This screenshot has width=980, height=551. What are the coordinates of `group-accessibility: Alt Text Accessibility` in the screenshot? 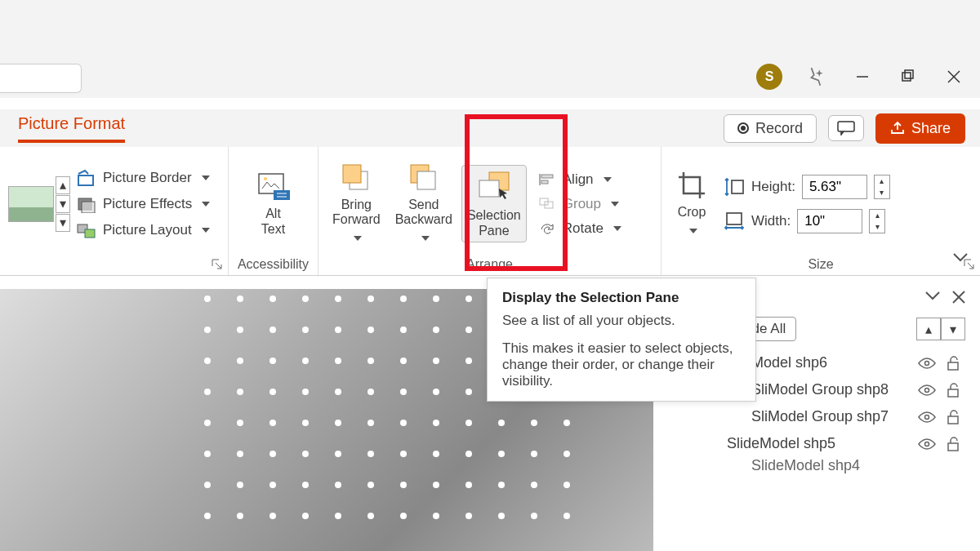 It's located at (274, 211).